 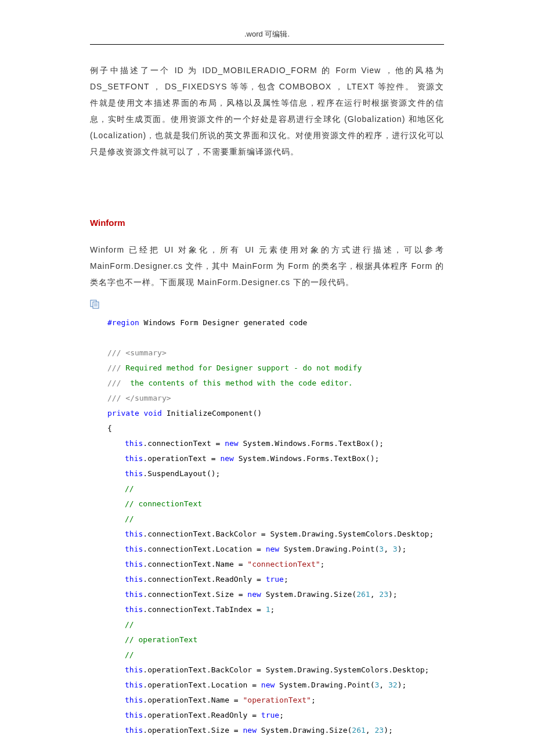 I want to click on code-string: "connectionText", so click(x=283, y=564).